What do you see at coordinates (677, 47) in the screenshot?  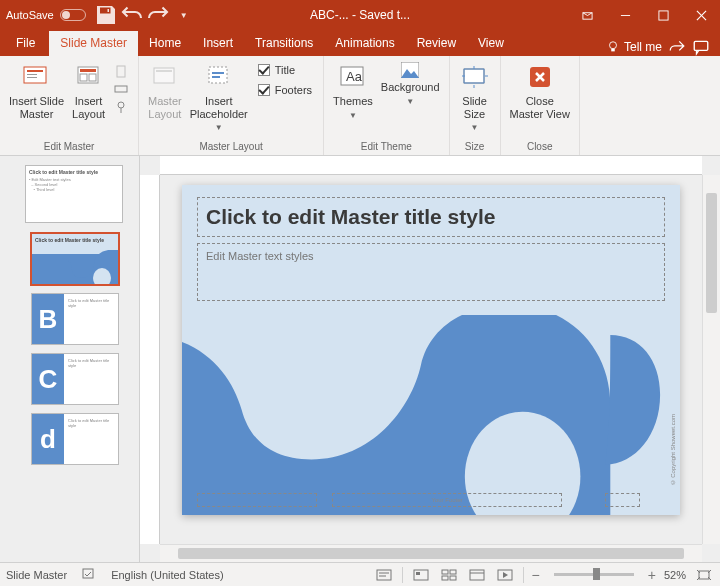 I see `share-button` at bounding box center [677, 47].